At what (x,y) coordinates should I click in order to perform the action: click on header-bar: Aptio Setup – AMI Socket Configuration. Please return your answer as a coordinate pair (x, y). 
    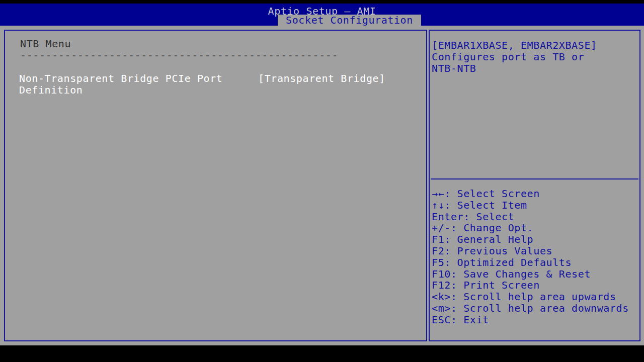
    Looking at the image, I should click on (322, 15).